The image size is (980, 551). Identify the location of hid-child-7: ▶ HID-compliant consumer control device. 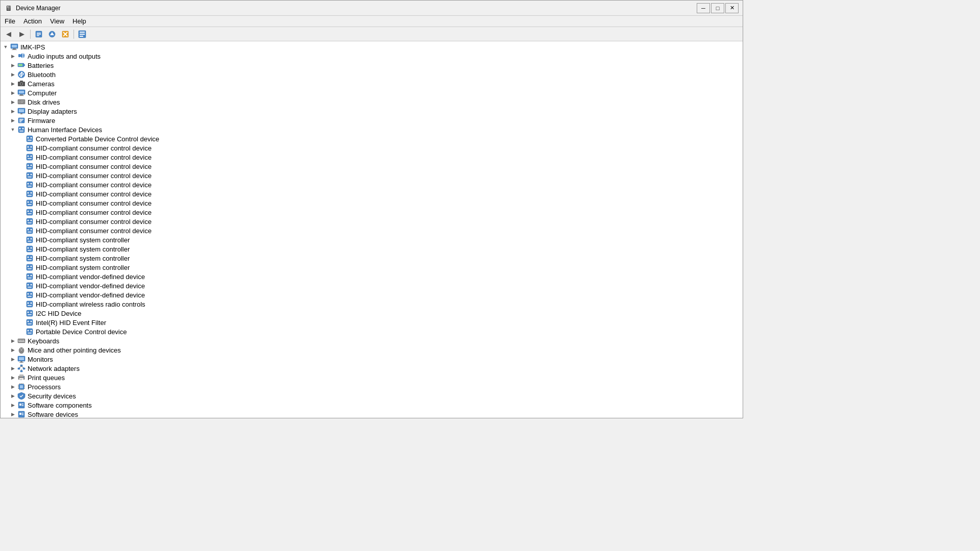
(372, 203).